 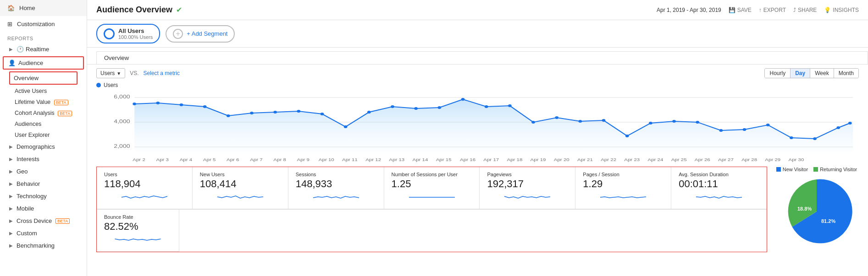 What do you see at coordinates (240, 188) in the screenshot?
I see `stat-new-users: New Users 108,414` at bounding box center [240, 188].